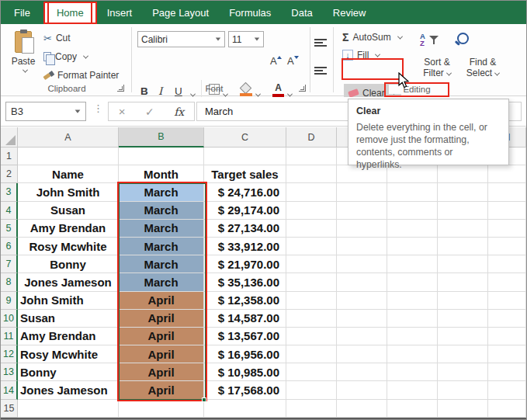  What do you see at coordinates (68, 301) in the screenshot?
I see `cell-A9: John Smith` at bounding box center [68, 301].